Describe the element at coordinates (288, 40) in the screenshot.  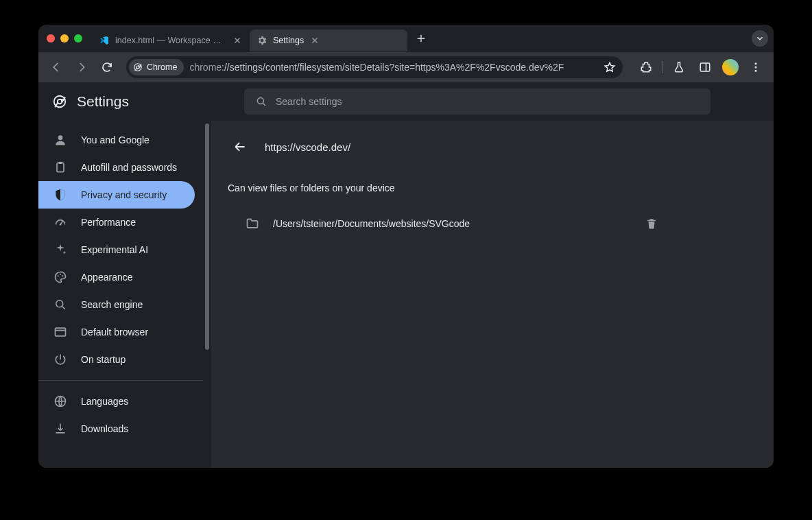
I see `tab-title: Settings` at that location.